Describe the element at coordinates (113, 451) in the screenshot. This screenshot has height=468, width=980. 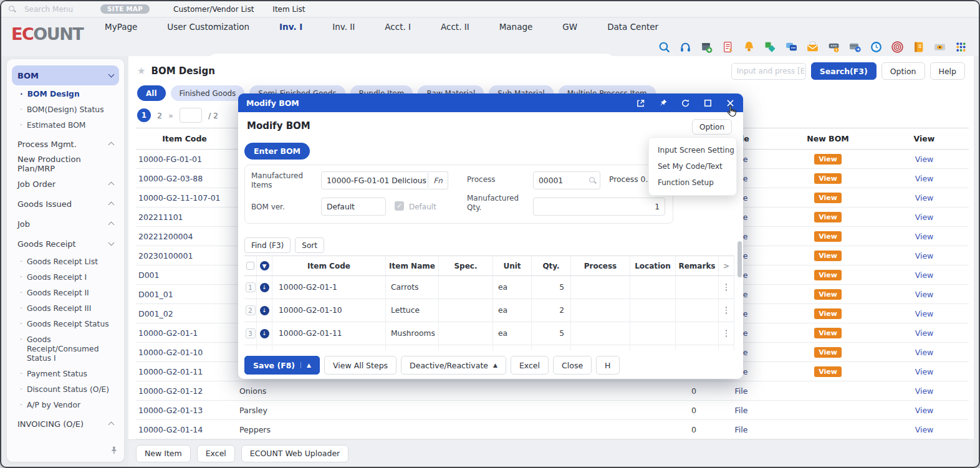
I see `pin-icon` at that location.